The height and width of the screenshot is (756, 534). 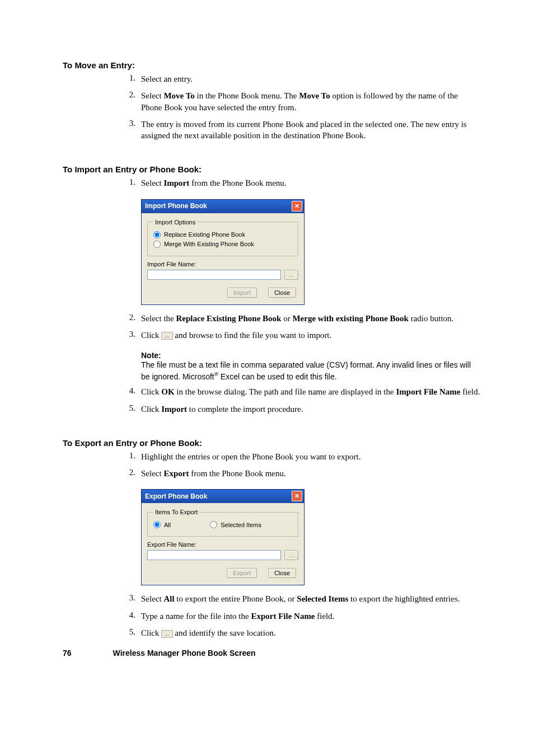 I want to click on import-list: 1. Select Import from the Phone Book men…, so click(x=271, y=183).